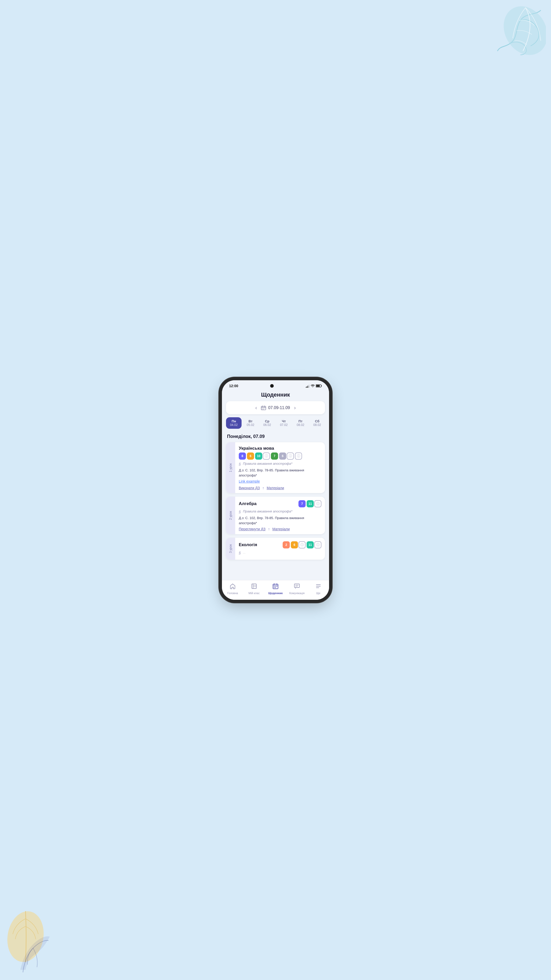 Image resolution: width=551 pixels, height=980 pixels. I want to click on grade-badges-0: 8 6 10 ⓘ 7, so click(270, 456).